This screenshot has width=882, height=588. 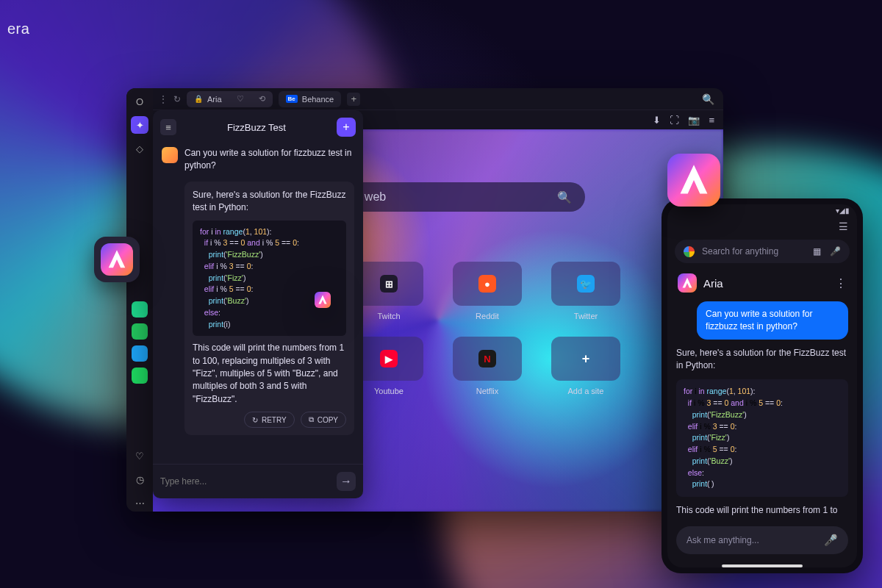 What do you see at coordinates (163, 99) in the screenshot?
I see `tab-menu-icon: ⋮` at bounding box center [163, 99].